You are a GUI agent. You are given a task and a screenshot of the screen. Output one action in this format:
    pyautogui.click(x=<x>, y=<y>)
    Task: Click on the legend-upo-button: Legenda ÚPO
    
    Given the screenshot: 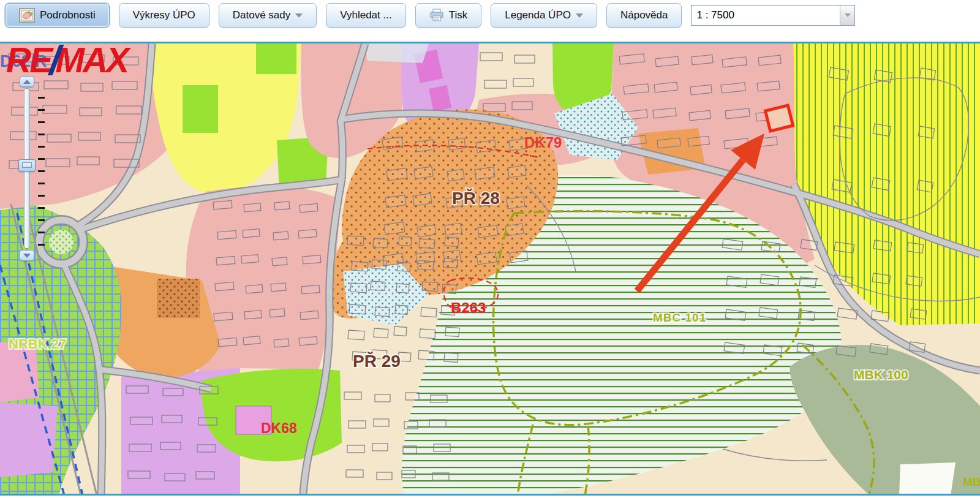 What is the action you would take?
    pyautogui.click(x=544, y=15)
    